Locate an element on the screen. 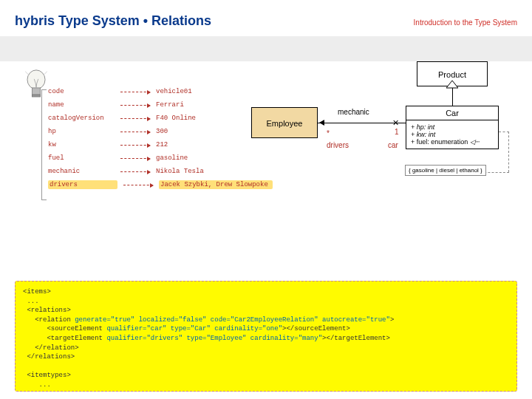 The image size is (532, 399). non-navigable-icon: ✕ is located at coordinates (396, 123).